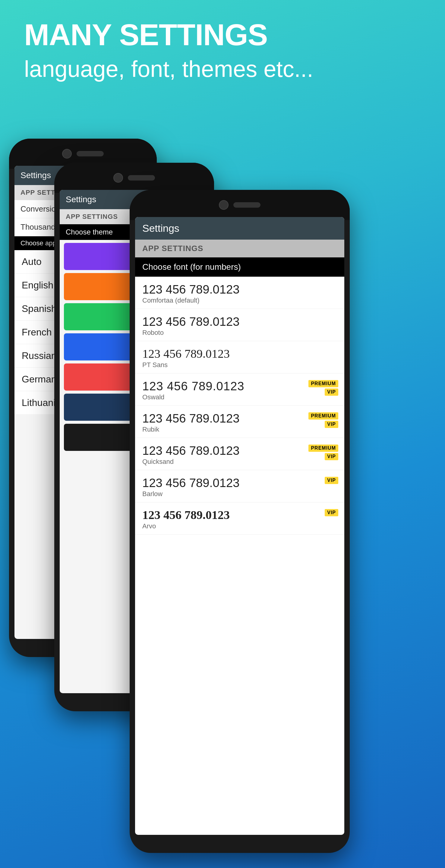 The image size is (445, 868). Describe the element at coordinates (240, 483) in the screenshot. I see `font-number-barlow: 123 456 789.0123` at that location.